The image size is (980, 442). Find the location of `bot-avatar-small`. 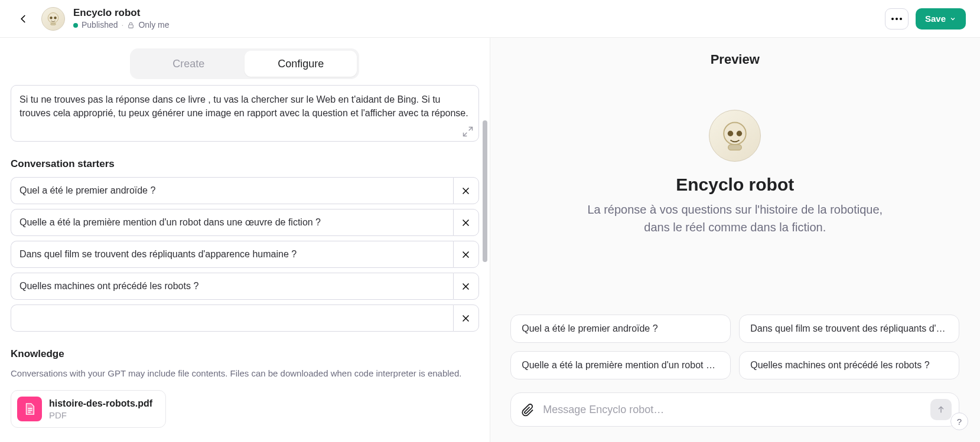

bot-avatar-small is located at coordinates (53, 19).